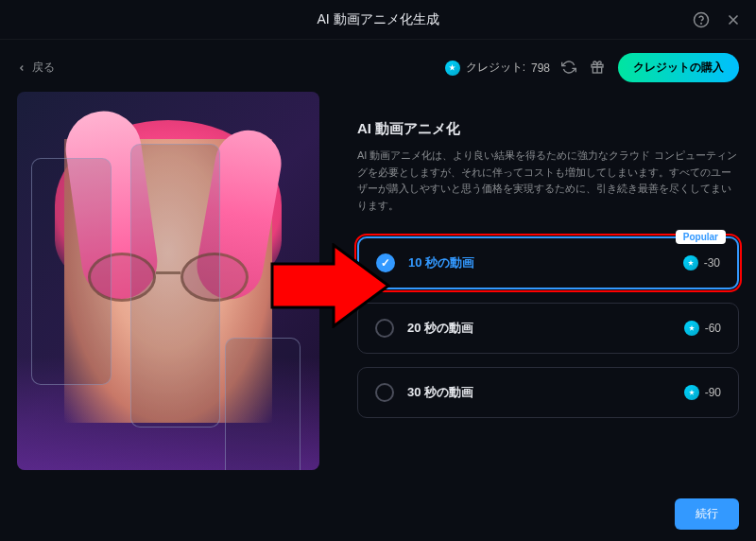  I want to click on header-actions: クレジット: 798 クレジットの購入, so click(592, 68).